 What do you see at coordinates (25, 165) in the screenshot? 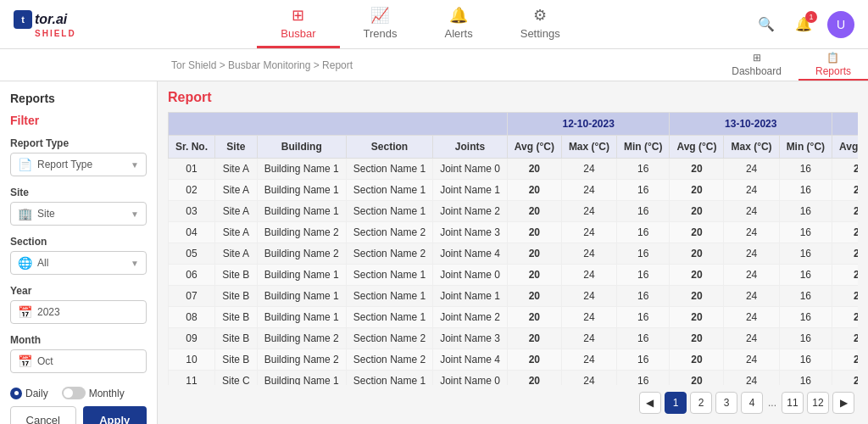
I see `report-type-icon: 📄` at bounding box center [25, 165].